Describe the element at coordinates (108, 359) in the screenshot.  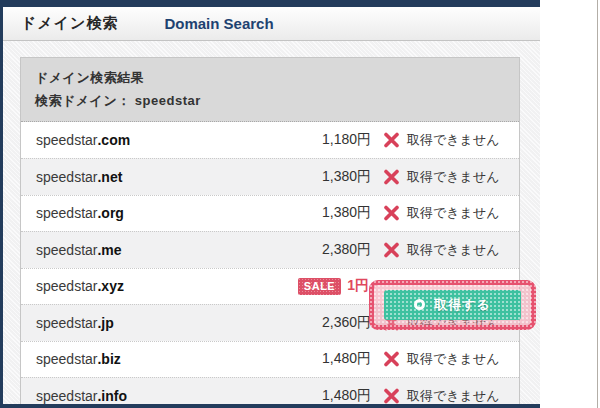
I see `domain-tld: .biz` at that location.